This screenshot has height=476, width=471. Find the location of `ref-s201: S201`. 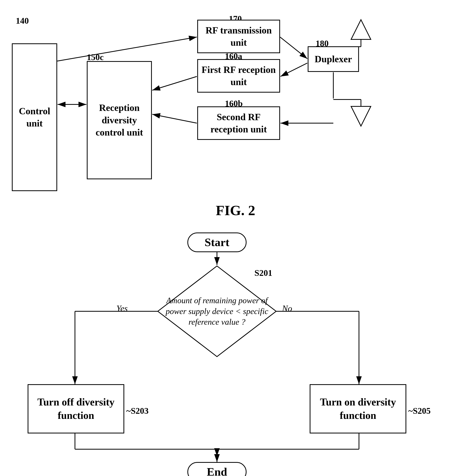

ref-s201: S201 is located at coordinates (263, 273).